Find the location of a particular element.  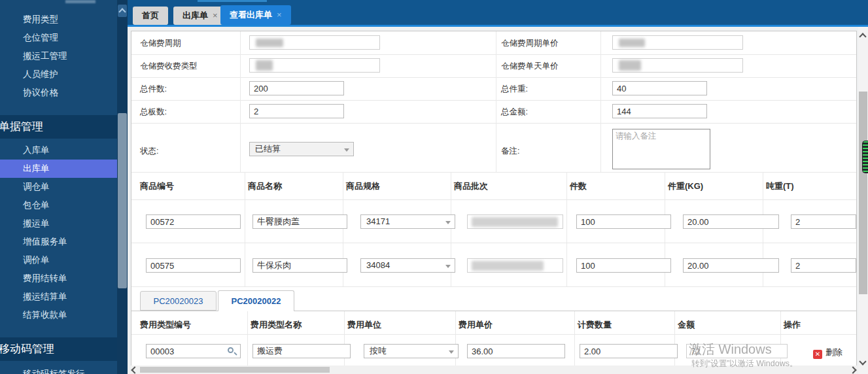

fee-qty-input is located at coordinates (629, 351).